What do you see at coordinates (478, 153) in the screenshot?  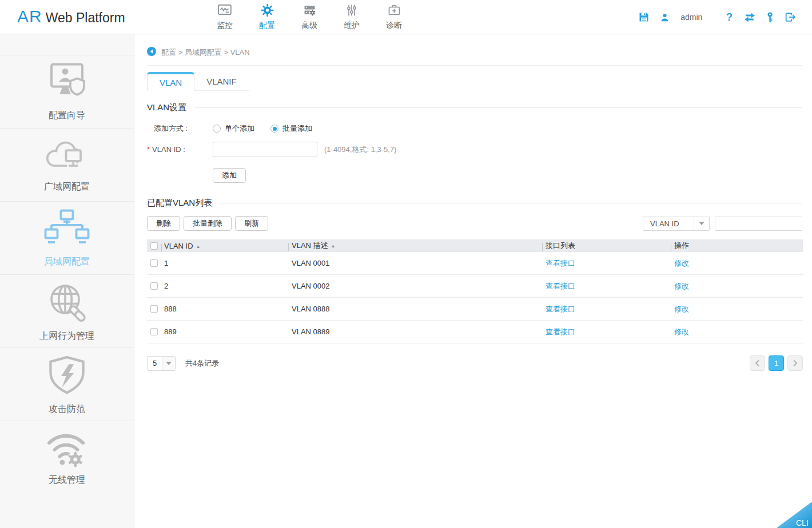 I see `vlan-settings-form: 添加方式 : 单个添加 批量添加 *VLAN ID : (1-4094,格式: …` at bounding box center [478, 153].